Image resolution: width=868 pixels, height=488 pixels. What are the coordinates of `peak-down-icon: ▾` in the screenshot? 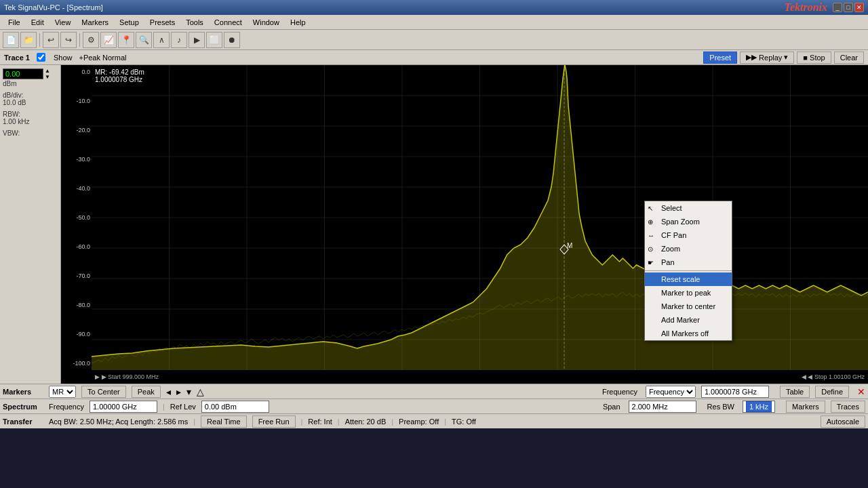 It's located at (189, 392).